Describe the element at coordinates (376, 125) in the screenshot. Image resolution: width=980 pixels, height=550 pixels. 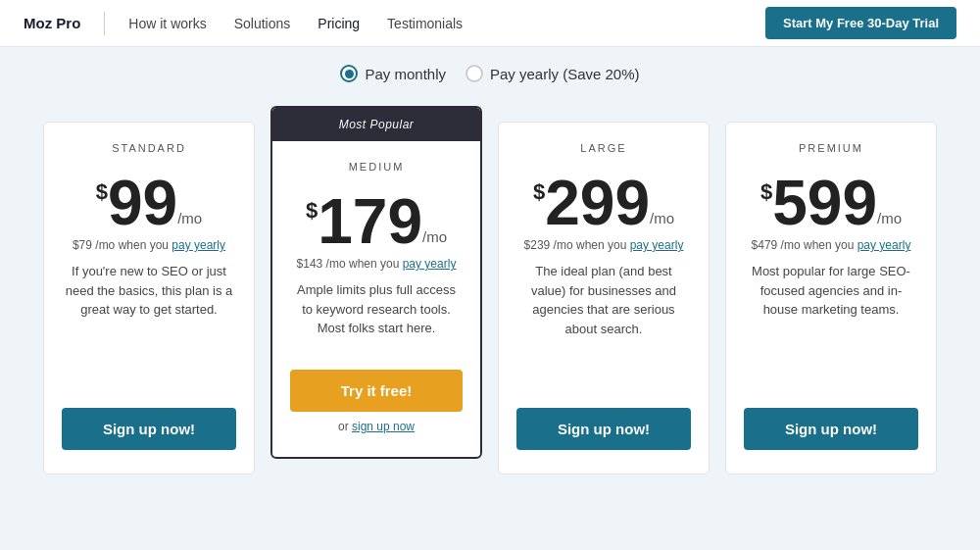
I see `most-popular-badge: Most Popular` at that location.